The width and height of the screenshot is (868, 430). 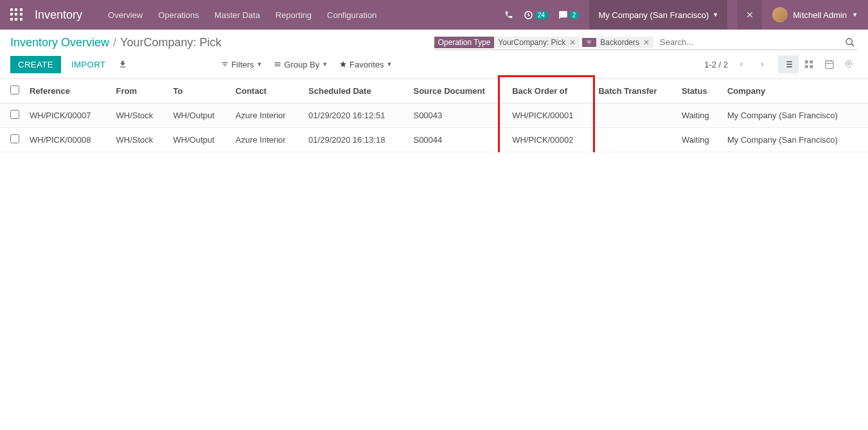 I want to click on list-view-icon, so click(x=788, y=64).